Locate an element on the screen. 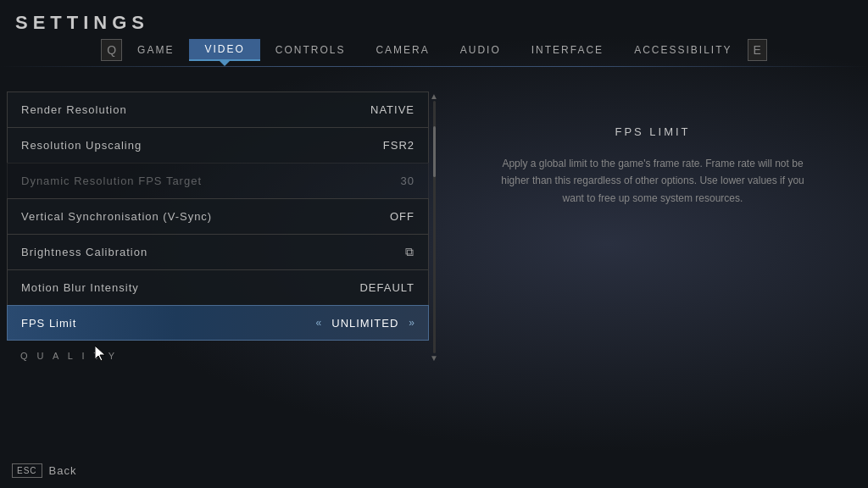 The height and width of the screenshot is (488, 868). scroll-down-arrow: ▼ is located at coordinates (434, 358).